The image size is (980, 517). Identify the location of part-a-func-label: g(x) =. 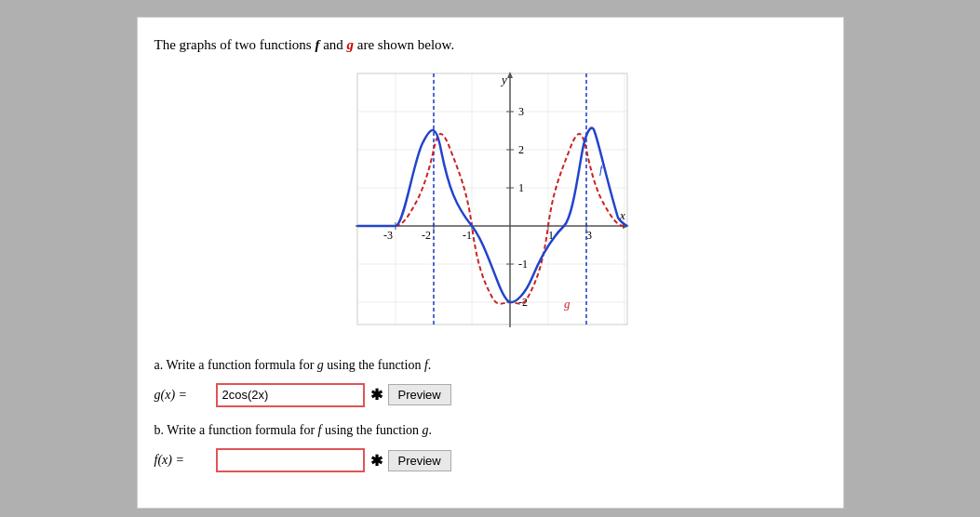
(182, 395).